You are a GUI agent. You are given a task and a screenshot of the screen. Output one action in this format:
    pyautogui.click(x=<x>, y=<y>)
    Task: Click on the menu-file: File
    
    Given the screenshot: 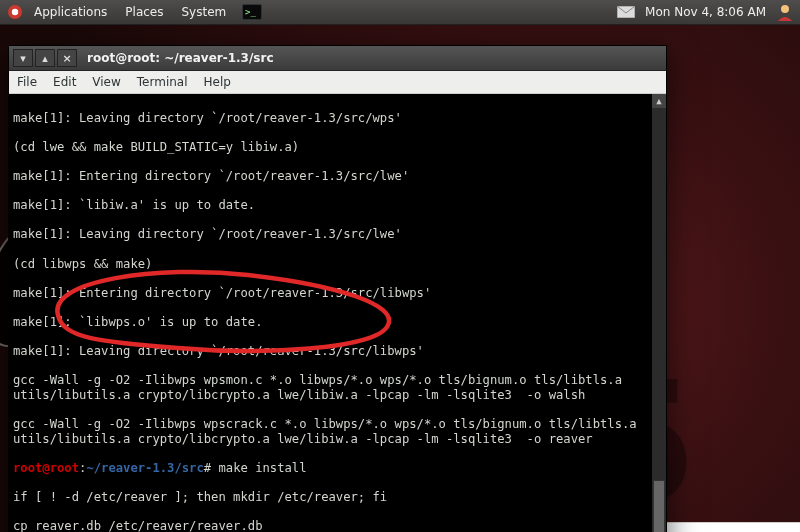 What is the action you would take?
    pyautogui.click(x=27, y=82)
    